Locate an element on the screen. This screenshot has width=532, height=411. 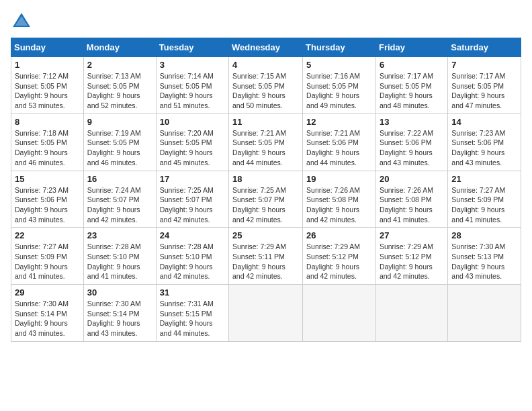
calendar-row: 22 Sunrise: 7:27 AMSunset: 5:09 PMDaylig… is located at coordinates (266, 257).